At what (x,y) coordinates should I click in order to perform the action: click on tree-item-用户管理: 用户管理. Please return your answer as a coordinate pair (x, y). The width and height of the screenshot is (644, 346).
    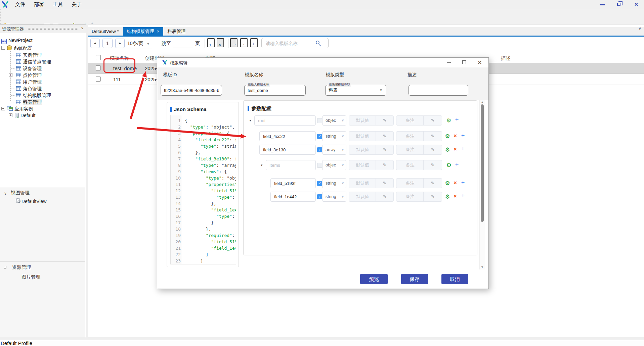
    Looking at the image, I should click on (29, 82).